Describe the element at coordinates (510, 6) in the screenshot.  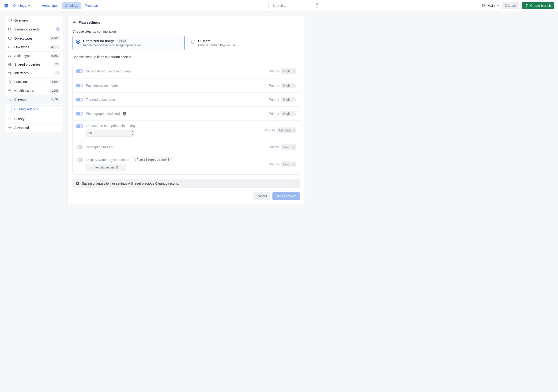
I see `discard-button: Discard` at that location.